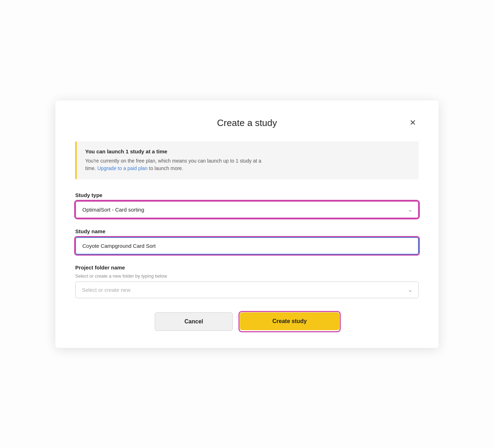  What do you see at coordinates (290, 321) in the screenshot?
I see `create-study-button: Create study` at bounding box center [290, 321].